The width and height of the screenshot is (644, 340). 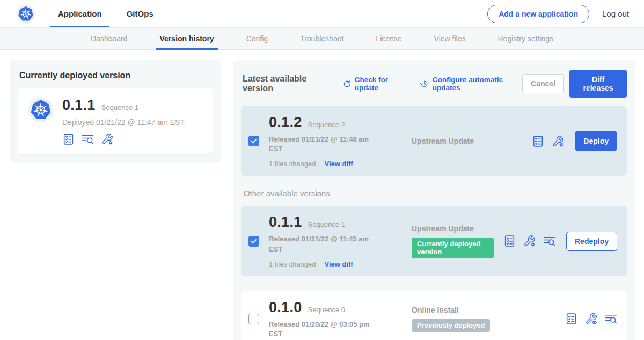 What do you see at coordinates (526, 39) in the screenshot?
I see `subnav-item-registry-settings: Registry settings` at bounding box center [526, 39].